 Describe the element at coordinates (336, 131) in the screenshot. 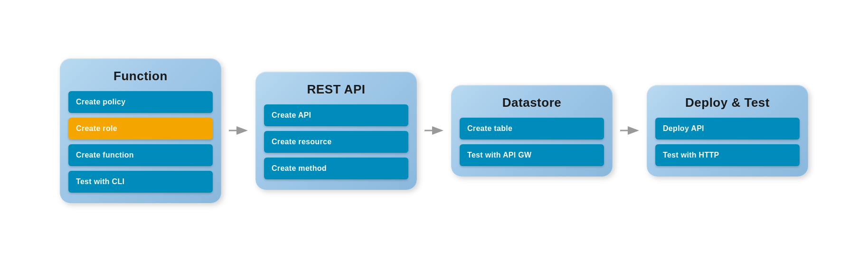

I see `rest-api-panel: REST API Create API Create resource Crea…` at that location.